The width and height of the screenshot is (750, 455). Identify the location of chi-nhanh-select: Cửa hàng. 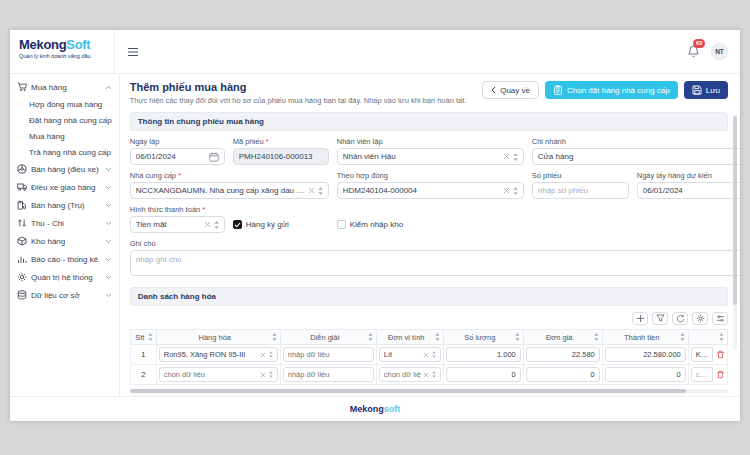
(636, 156).